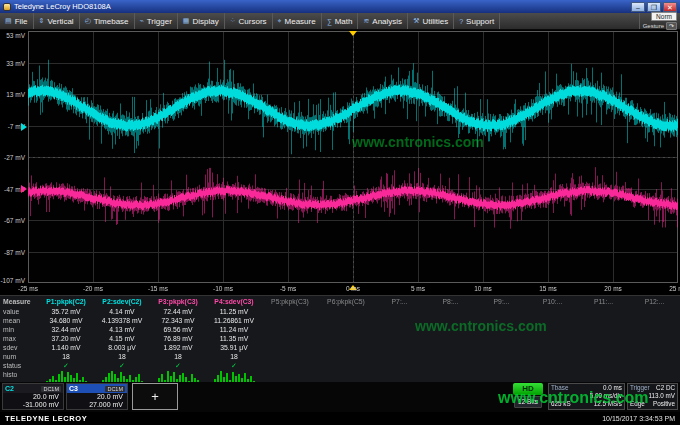 The image size is (680, 425). Describe the element at coordinates (122, 320) in the screenshot. I see `measure-cell: 4.139378 mV` at that location.